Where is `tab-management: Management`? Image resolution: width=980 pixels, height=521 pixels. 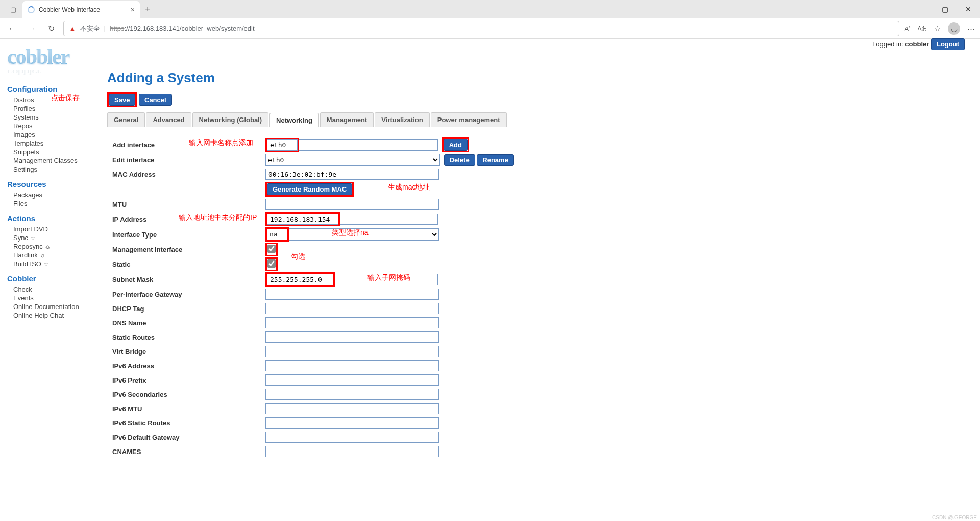
tab-management: Management is located at coordinates (347, 120).